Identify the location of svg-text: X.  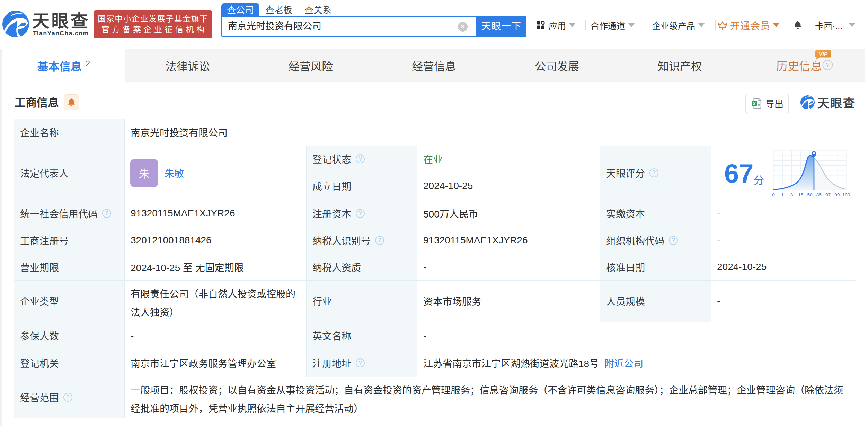
(754, 103).